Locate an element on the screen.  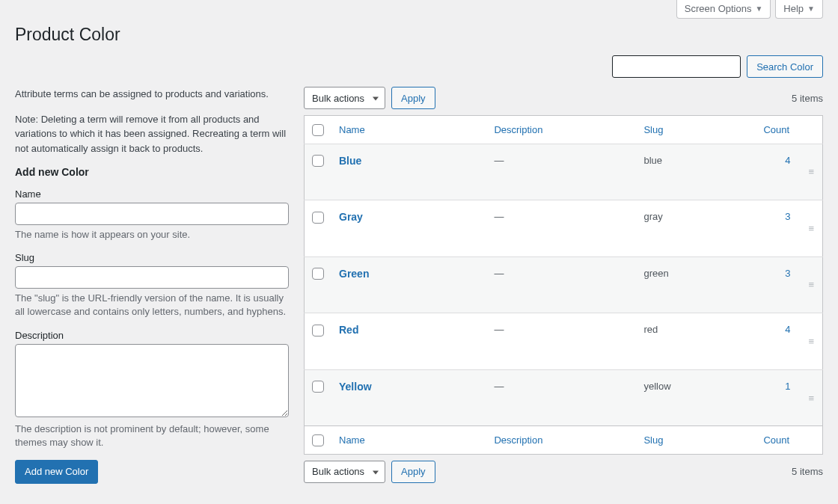
bulk-actions-select-bottom: Bulk actions is located at coordinates (344, 472).